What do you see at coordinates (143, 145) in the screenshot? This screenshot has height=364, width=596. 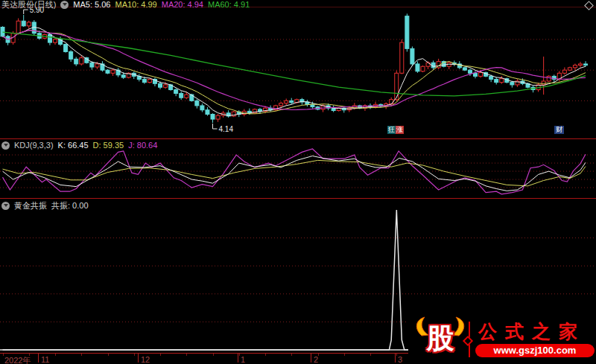 I see `kdj-j-value: J: 80.64` at bounding box center [143, 145].